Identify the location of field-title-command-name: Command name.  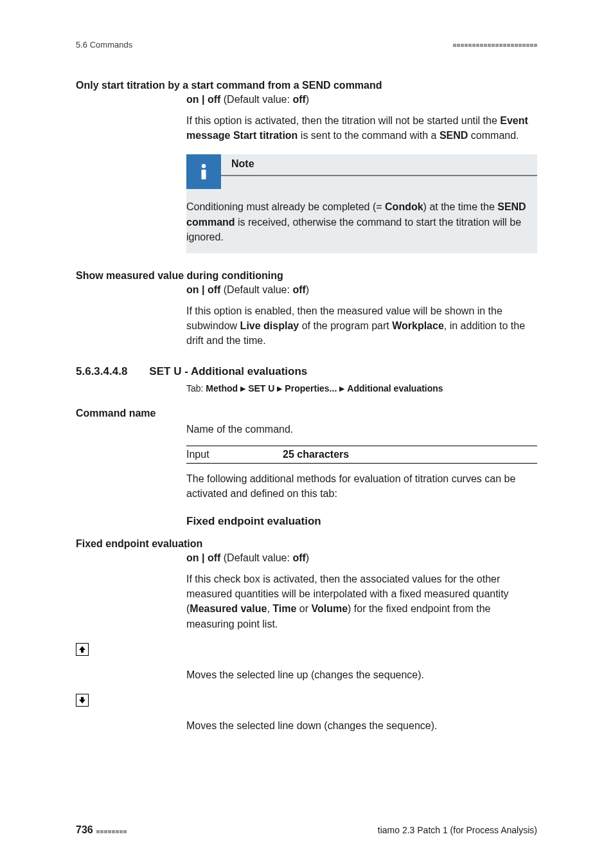
(306, 413).